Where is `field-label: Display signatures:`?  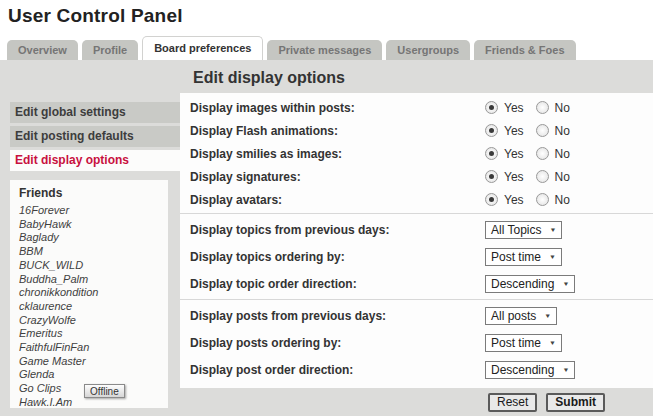 field-label: Display signatures: is located at coordinates (338, 177).